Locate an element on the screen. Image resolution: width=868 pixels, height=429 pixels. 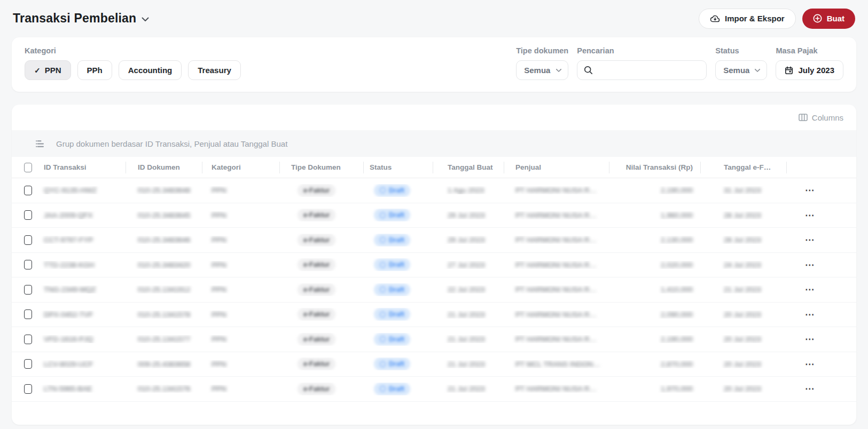
column-header: ID Dokumen is located at coordinates (163, 168).